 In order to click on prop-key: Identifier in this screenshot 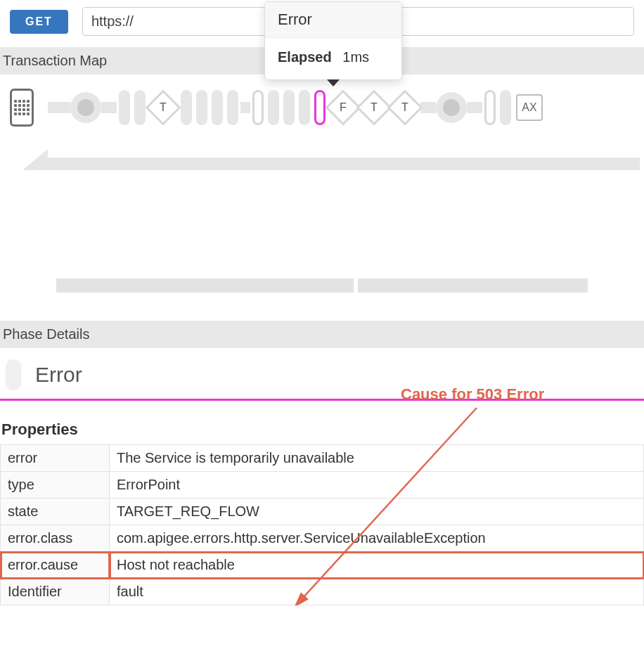, I will do `click(55, 592)`.